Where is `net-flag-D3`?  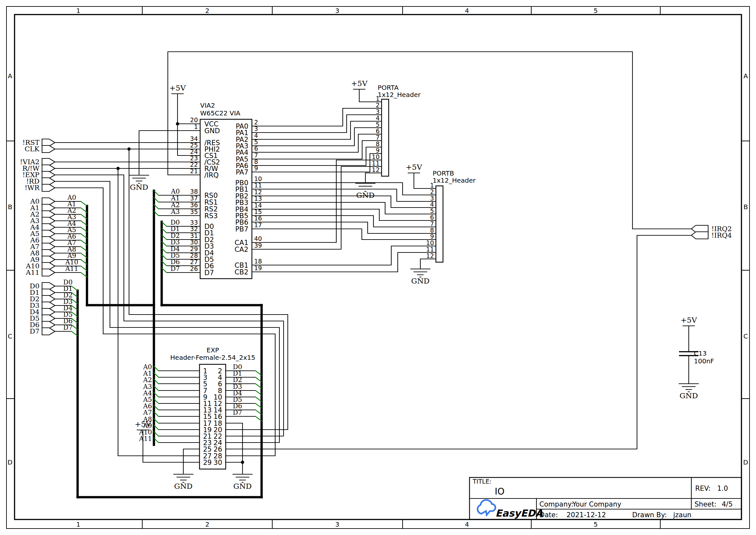 net-flag-D3 is located at coordinates (49, 306).